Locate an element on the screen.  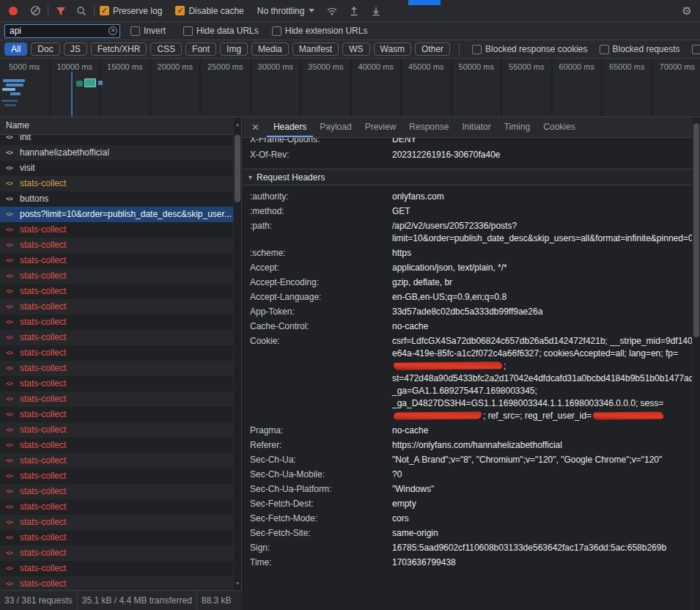
filter-chip: Fetch/XHR is located at coordinates (119, 49).